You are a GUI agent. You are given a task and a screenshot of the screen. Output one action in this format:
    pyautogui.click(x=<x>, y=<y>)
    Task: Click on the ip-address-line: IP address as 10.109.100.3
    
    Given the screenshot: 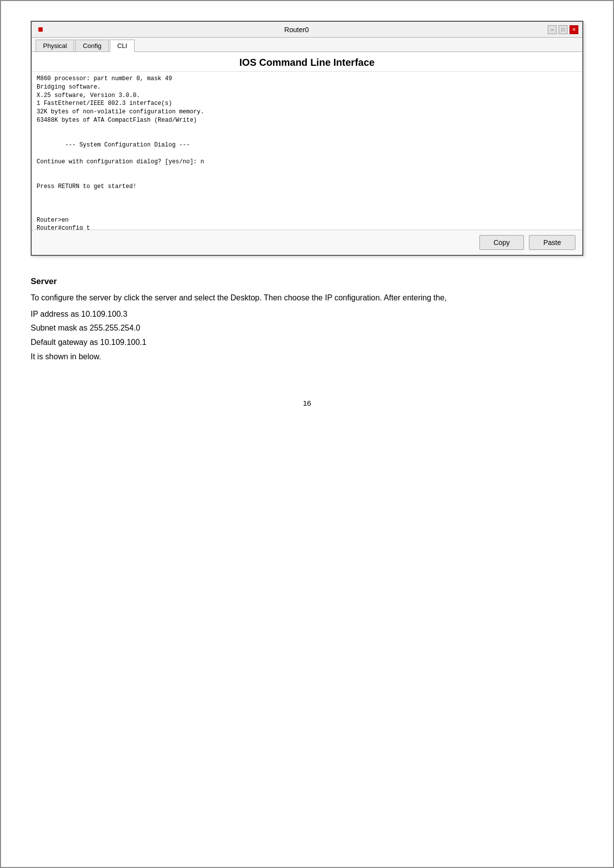 What is the action you would take?
    pyautogui.click(x=307, y=315)
    